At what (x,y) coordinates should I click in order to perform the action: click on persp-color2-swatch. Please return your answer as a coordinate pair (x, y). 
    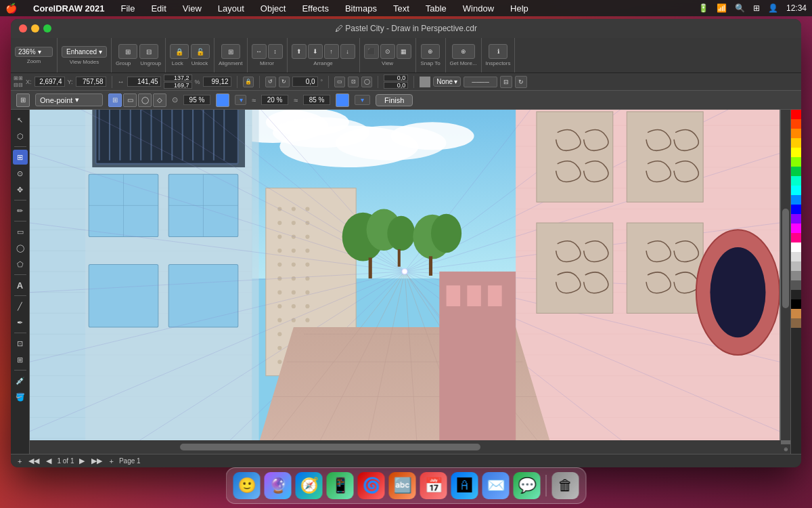
    Looking at the image, I should click on (342, 100).